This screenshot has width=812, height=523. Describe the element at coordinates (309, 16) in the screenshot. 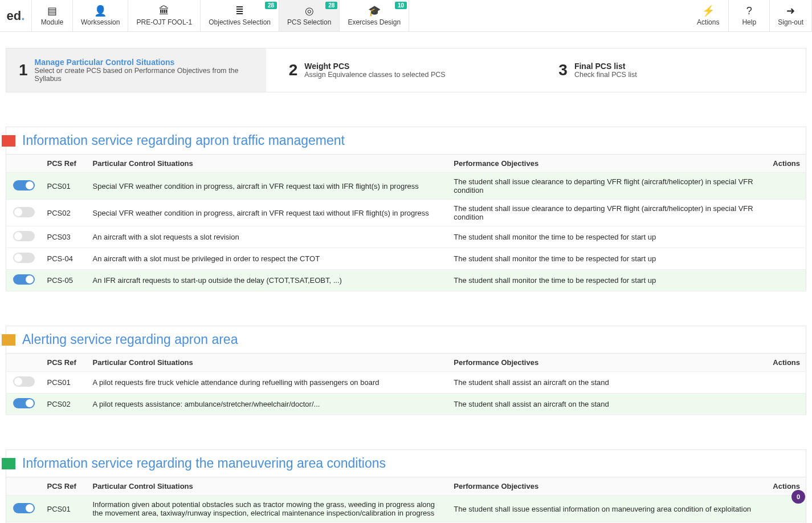

I see `nav-item-pcs-selection: ◎PCS Selection28` at that location.